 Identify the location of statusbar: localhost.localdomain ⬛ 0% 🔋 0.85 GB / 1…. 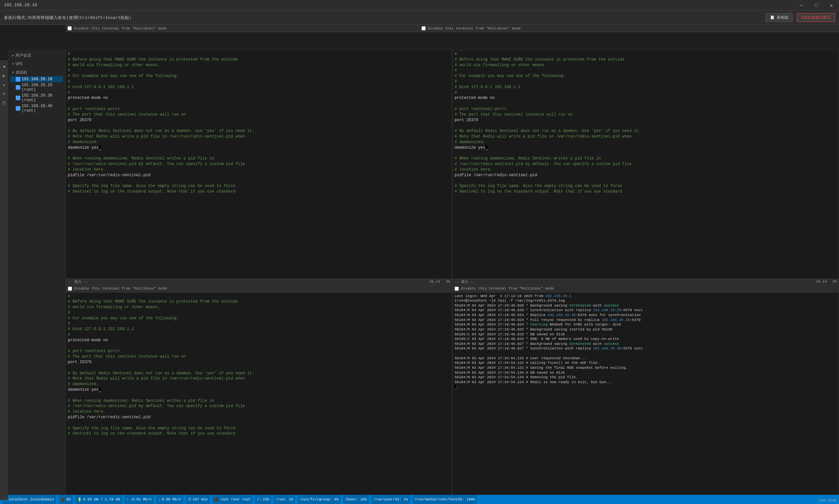
(419, 499).